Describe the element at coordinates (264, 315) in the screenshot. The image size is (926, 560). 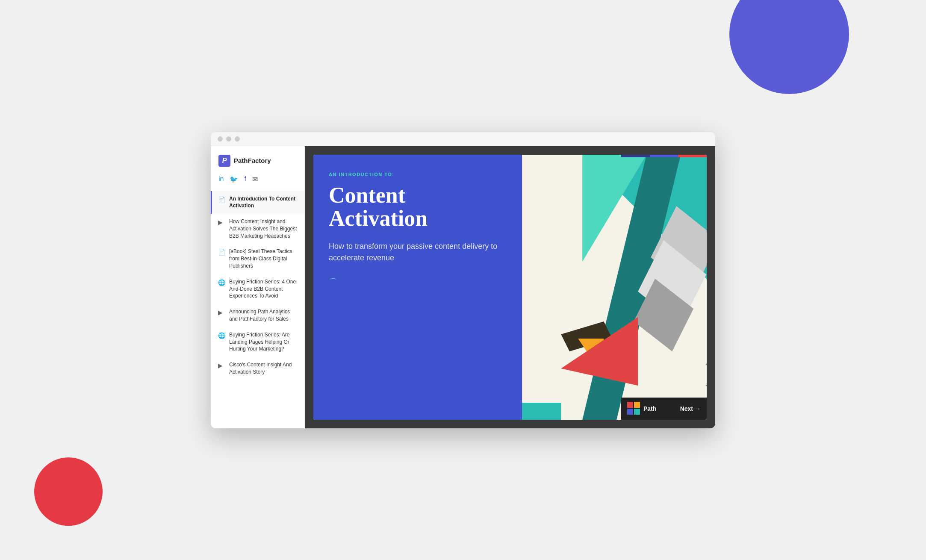
I see `sidebar-item-text-5: Announcing Path Analytics and PathFactor…` at that location.